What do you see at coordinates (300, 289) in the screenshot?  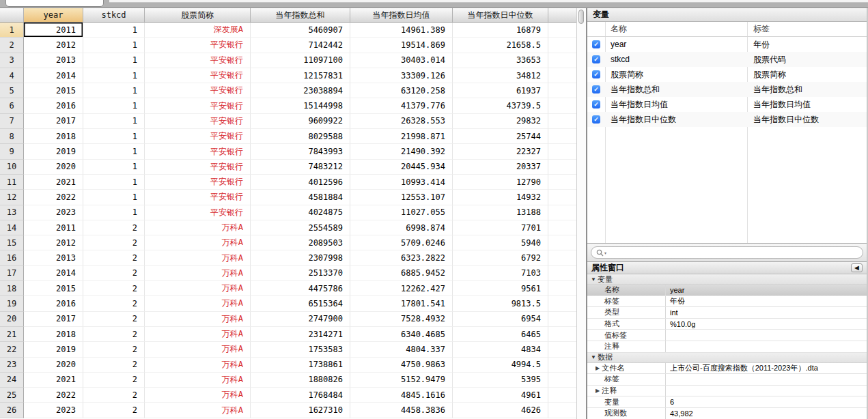 I see `cell-index-sum: 4475786` at bounding box center [300, 289].